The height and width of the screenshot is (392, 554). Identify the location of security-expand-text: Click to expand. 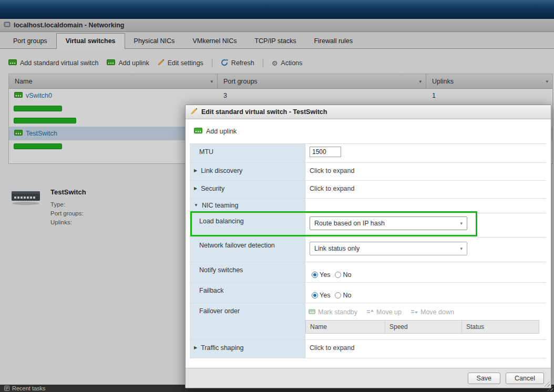
(330, 187).